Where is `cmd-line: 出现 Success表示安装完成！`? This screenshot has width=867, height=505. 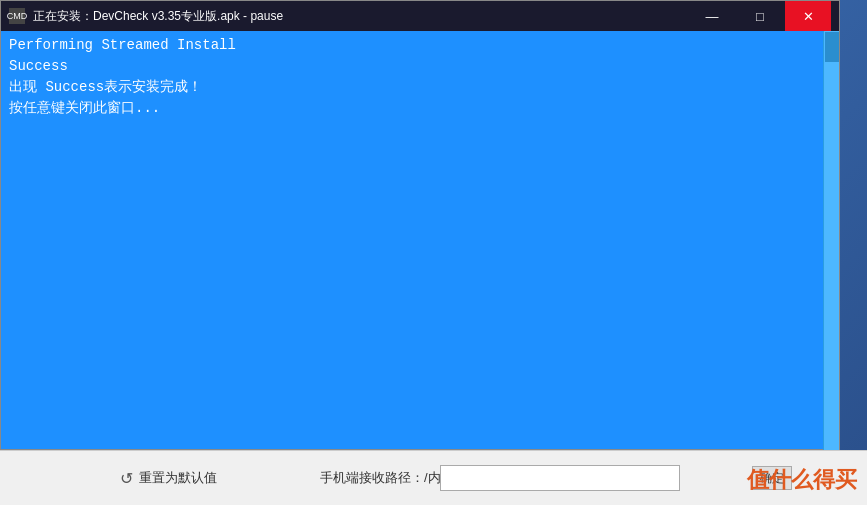
cmd-line: 出现 Success表示安装完成！ is located at coordinates (420, 88).